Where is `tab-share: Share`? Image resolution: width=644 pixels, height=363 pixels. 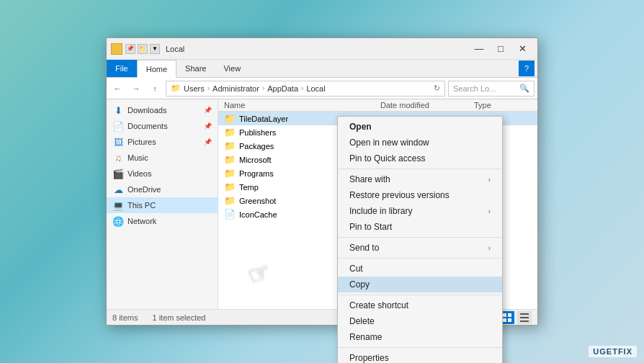 tab-share: Share is located at coordinates (196, 68).